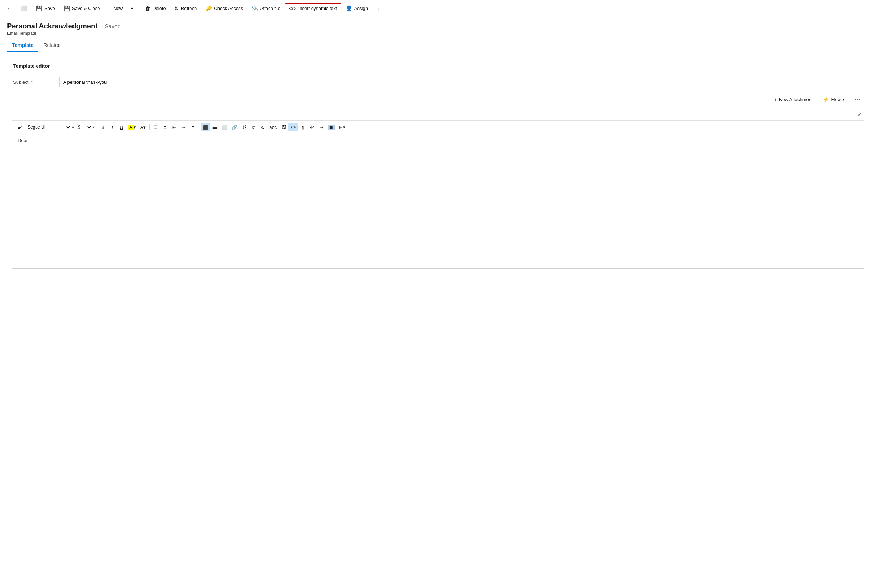 The image size is (876, 588). What do you see at coordinates (45, 9) in the screenshot?
I see `save-button: 💾 Save` at bounding box center [45, 9].